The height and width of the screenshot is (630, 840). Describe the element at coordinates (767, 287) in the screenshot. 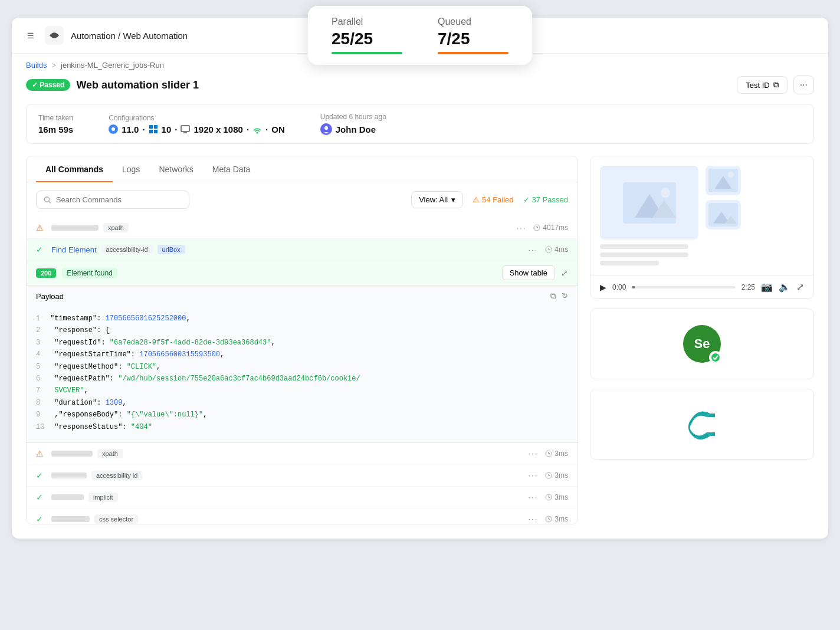

I see `screenshot-video-icon: 📷` at that location.